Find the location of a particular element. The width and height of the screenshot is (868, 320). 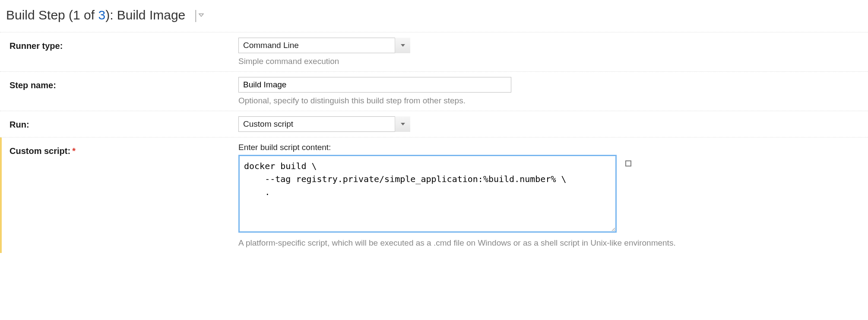

section-step-name: Step name: Optional, specify to distingu… is located at coordinates (434, 91).